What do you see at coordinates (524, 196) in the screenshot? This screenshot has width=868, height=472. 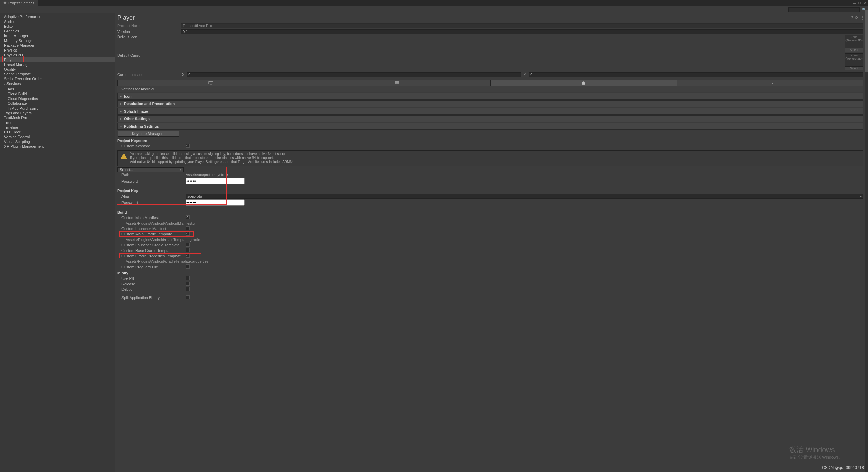 I see `alias-dropdown: aceprotp` at bounding box center [524, 196].